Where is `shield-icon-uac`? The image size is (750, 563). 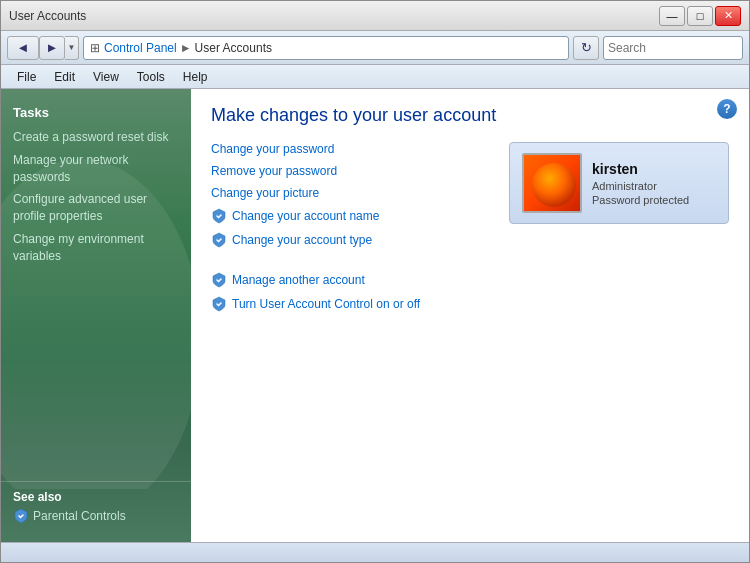
shield-icon-uac is located at coordinates (219, 304).